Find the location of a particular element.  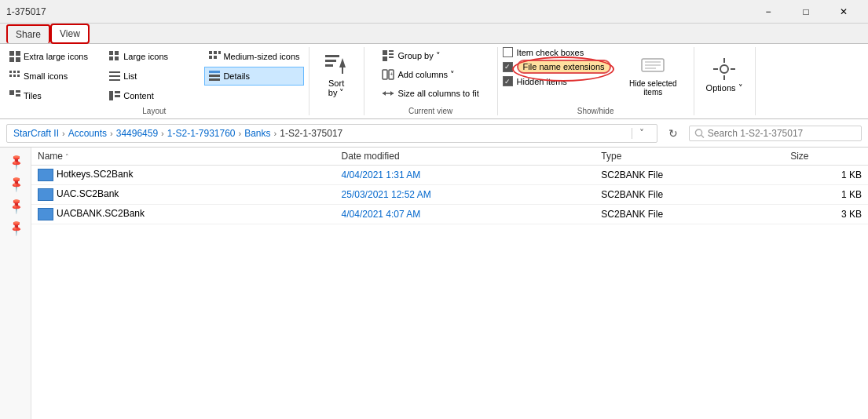

pin-4: 📌 is located at coordinates (15, 228).